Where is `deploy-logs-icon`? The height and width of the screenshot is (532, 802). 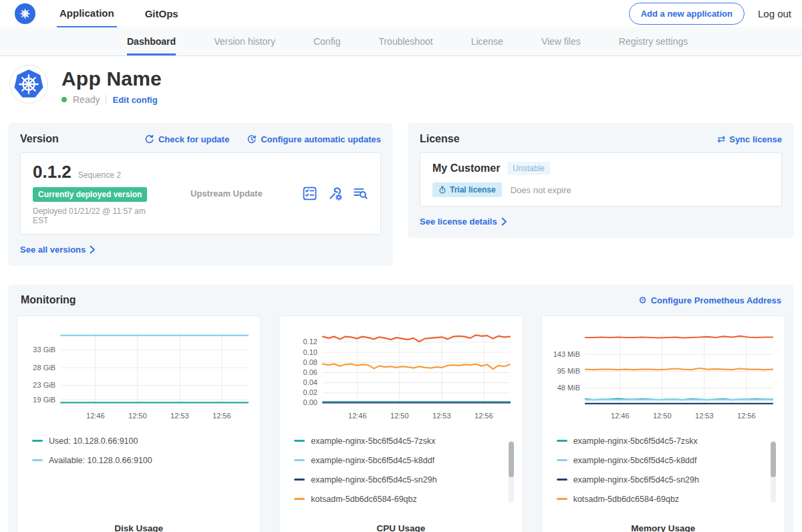
deploy-logs-icon is located at coordinates (361, 194).